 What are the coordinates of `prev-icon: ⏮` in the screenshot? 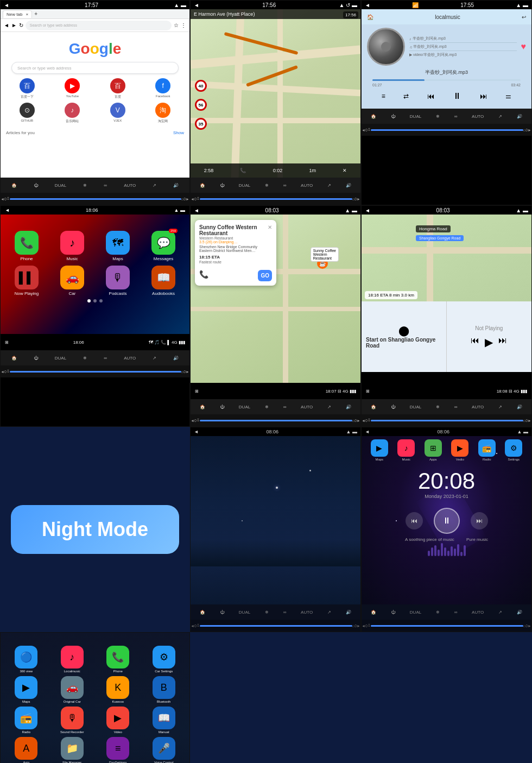 It's located at (431, 96).